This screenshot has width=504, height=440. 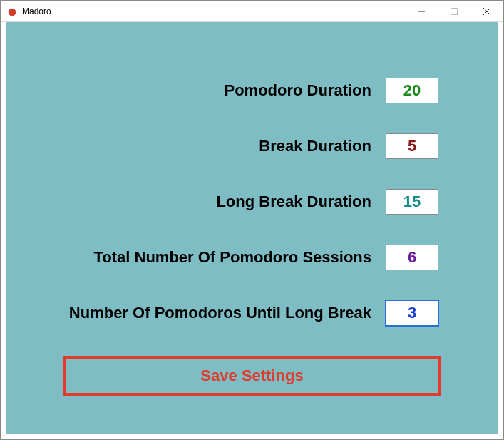 What do you see at coordinates (12, 11) in the screenshot?
I see `tomato-icon` at bounding box center [12, 11].